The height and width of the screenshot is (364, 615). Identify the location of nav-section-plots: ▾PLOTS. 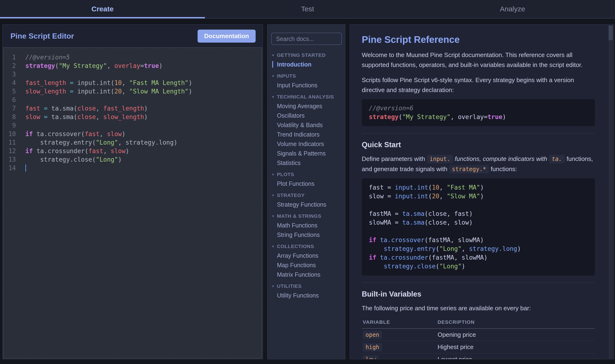
(306, 175).